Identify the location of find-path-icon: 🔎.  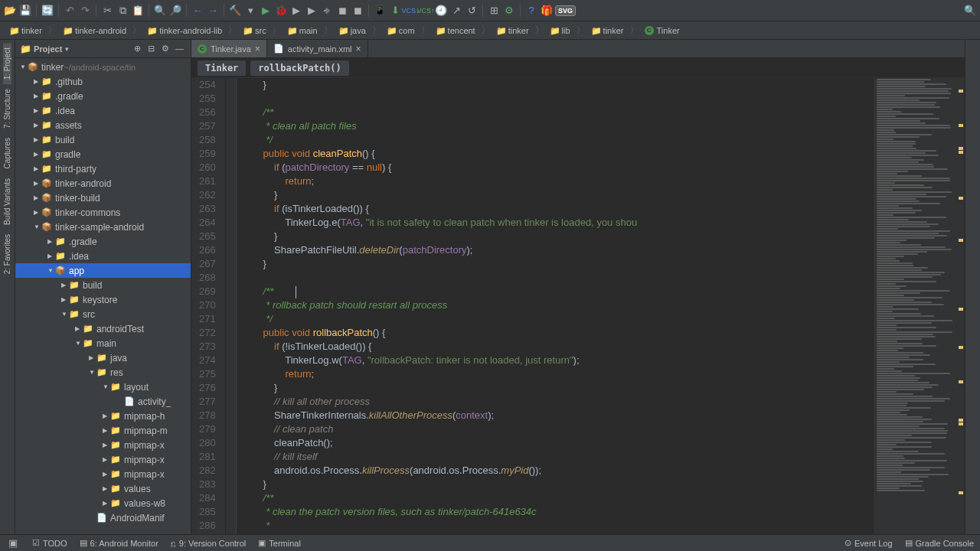
(175, 11).